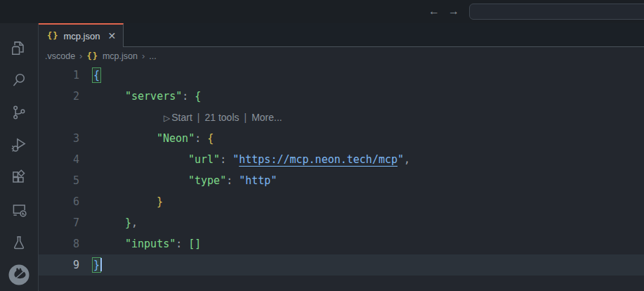 This screenshot has width=644, height=291. Describe the element at coordinates (341, 244) in the screenshot. I see `code-line: 8"inputs": []` at that location.